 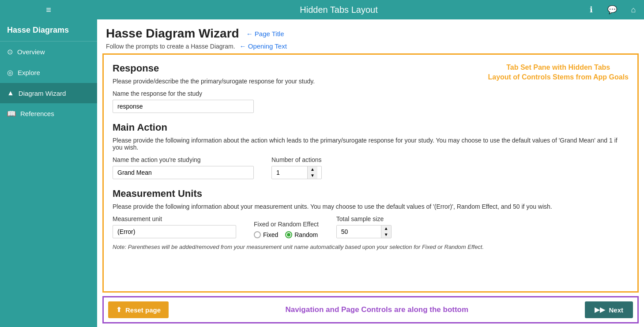 What do you see at coordinates (174, 232) in the screenshot?
I see `unit-name-input` at bounding box center [174, 232].